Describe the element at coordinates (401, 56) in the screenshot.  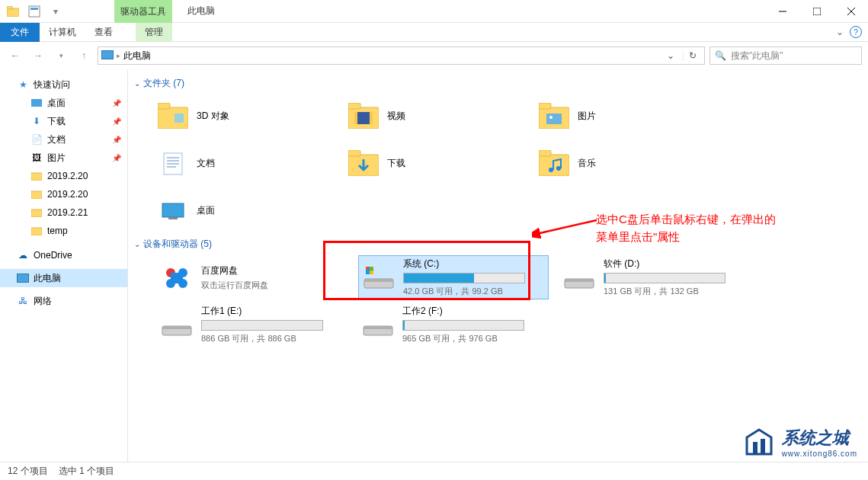
I see `address-bar: ▸ 此电脑 ⌄ ↻` at that location.